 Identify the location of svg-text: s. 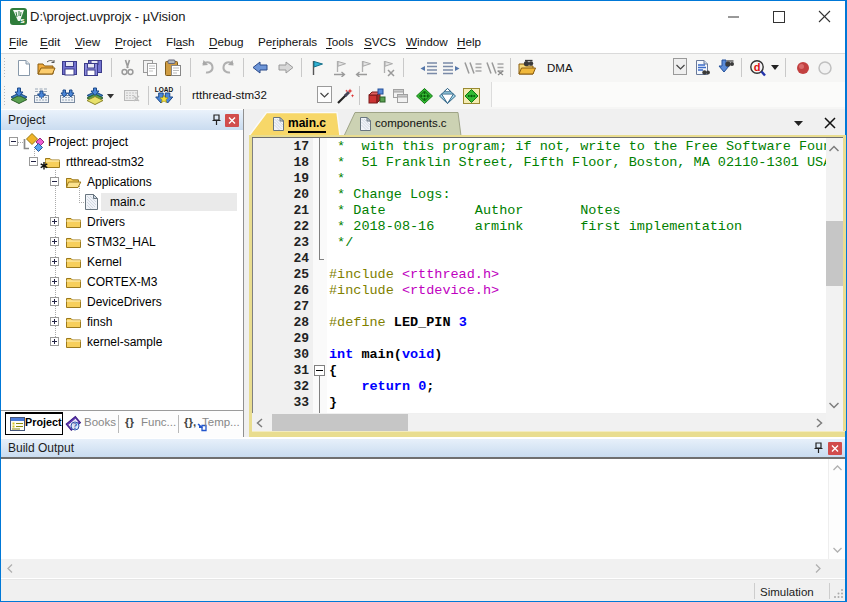
(22, 20).